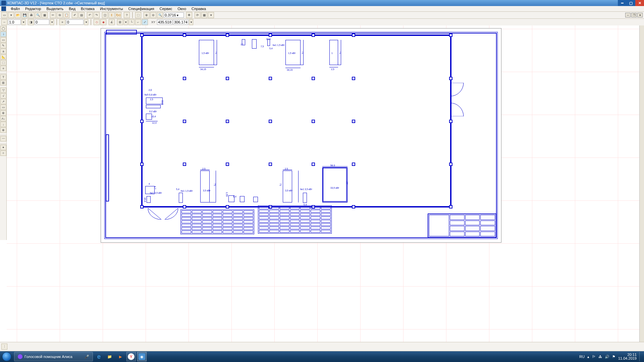  I want to click on menu-insert: Вставка, so click(88, 9).